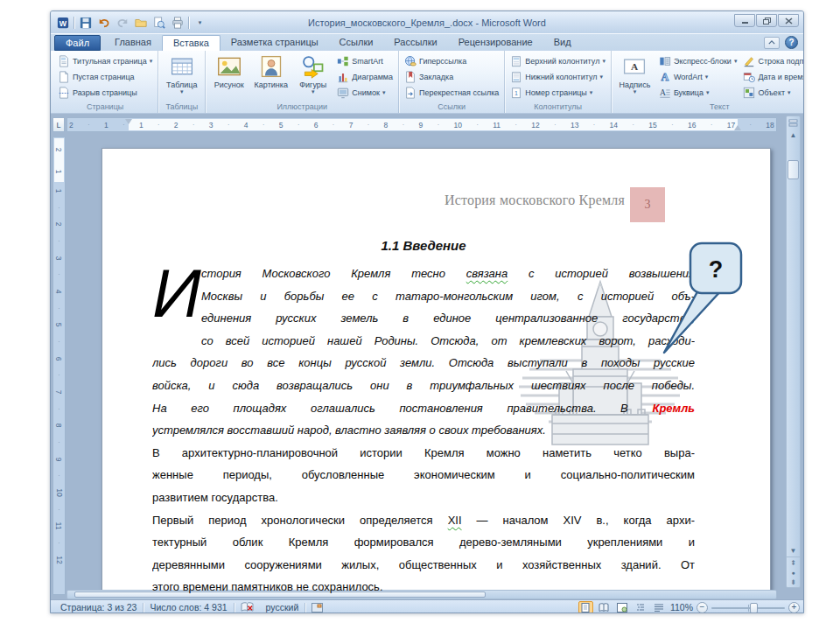 The height and width of the screenshot is (630, 840). What do you see at coordinates (495, 43) in the screenshot?
I see `tab-рецензирование: Рецензирование` at bounding box center [495, 43].